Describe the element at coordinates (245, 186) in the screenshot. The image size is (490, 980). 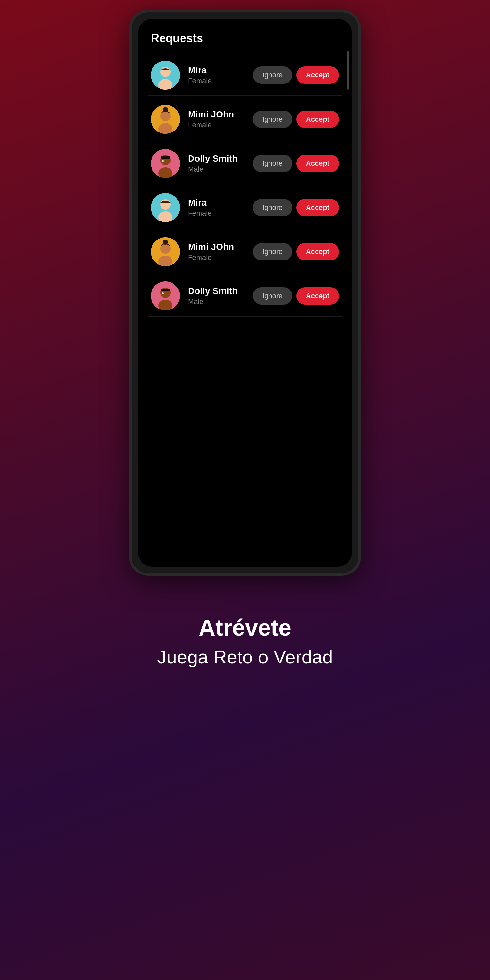
I see `request-list: Mira Female Ignore Accept` at that location.